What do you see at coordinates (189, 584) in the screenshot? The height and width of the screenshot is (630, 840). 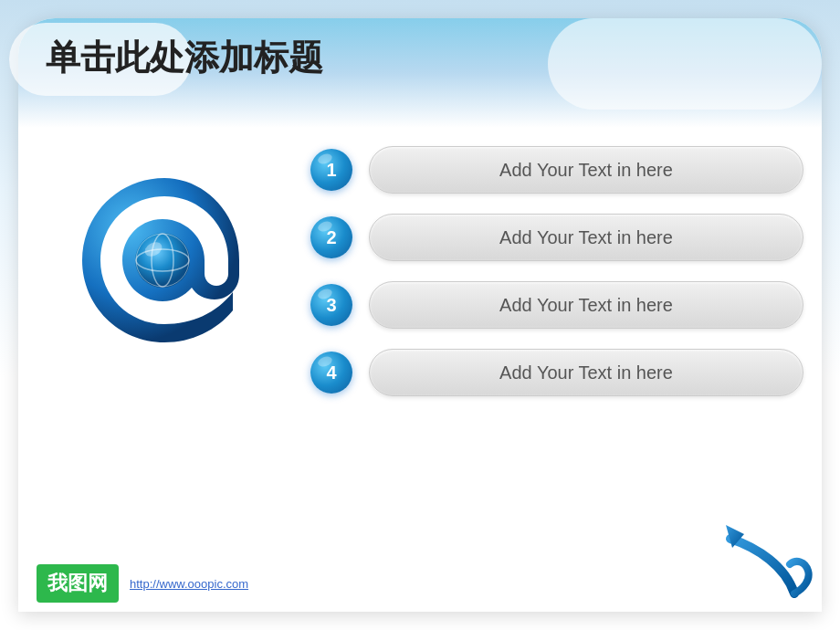 I see `logo-url: http://www.ooopic.com` at bounding box center [189, 584].